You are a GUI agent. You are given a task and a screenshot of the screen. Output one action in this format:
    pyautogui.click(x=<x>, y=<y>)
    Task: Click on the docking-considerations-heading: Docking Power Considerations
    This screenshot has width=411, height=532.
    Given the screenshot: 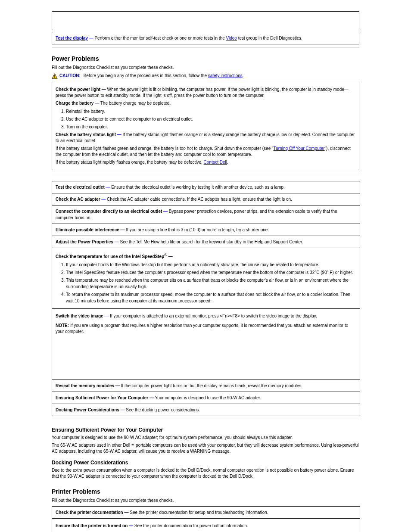 What is the action you would take?
    pyautogui.click(x=206, y=463)
    